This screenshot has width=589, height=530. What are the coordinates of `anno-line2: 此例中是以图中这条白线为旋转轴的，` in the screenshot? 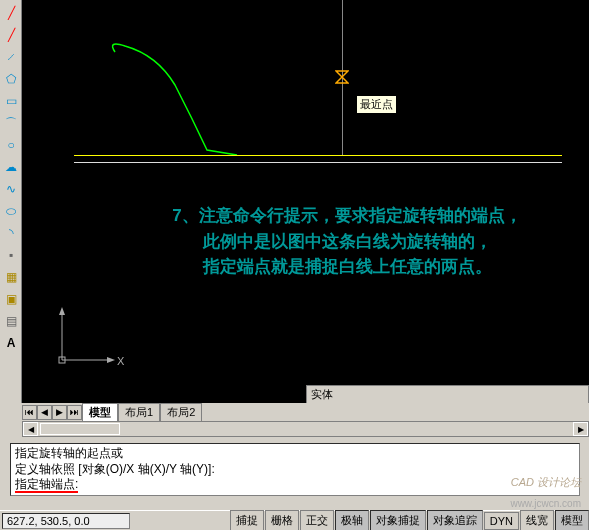 It's located at (338, 242).